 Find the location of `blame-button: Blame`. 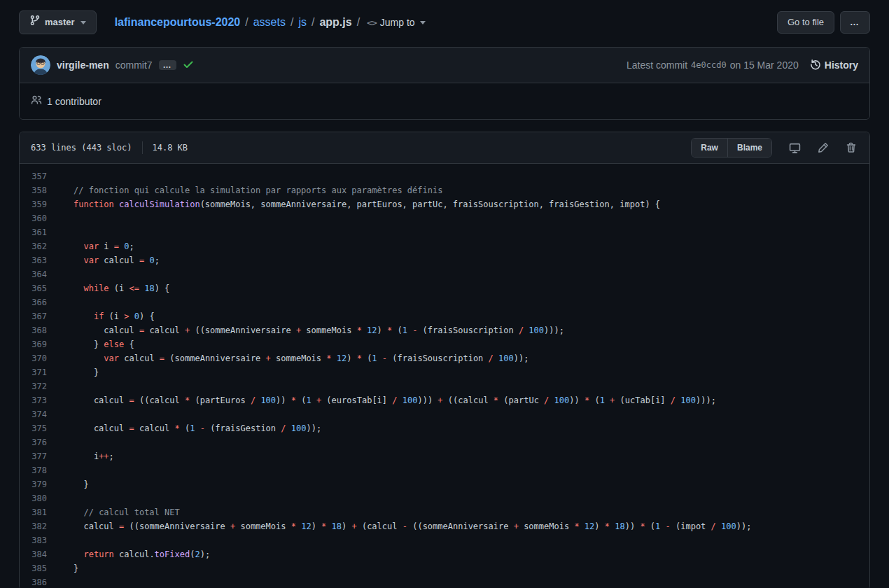

blame-button: Blame is located at coordinates (749, 148).